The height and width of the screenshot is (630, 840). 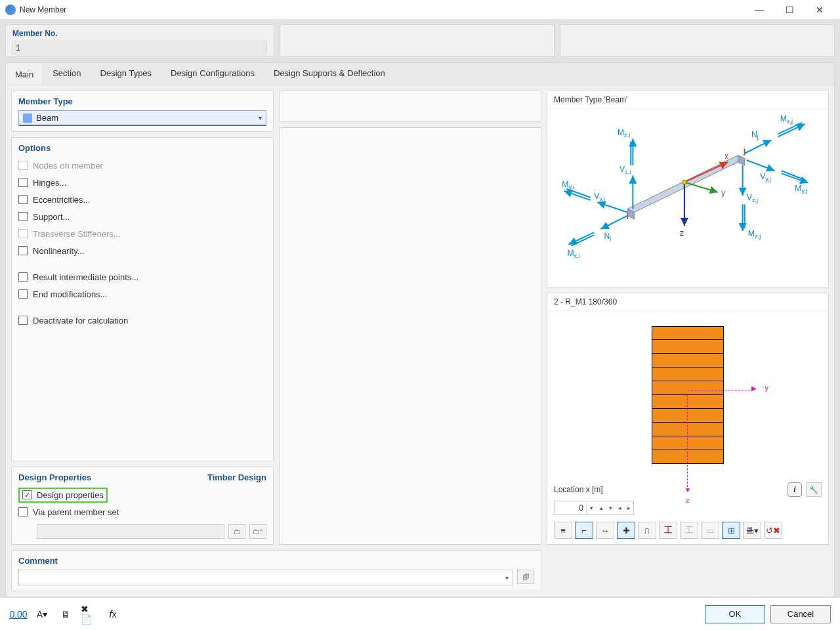 I want to click on opt-via-parent-member: Via parent member set, so click(x=142, y=512).